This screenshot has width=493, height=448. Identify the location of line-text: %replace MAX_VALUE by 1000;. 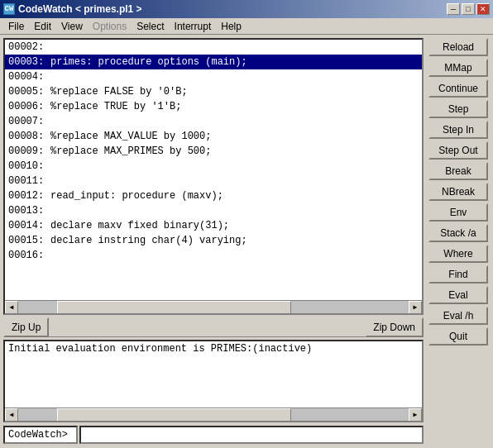
(131, 136).